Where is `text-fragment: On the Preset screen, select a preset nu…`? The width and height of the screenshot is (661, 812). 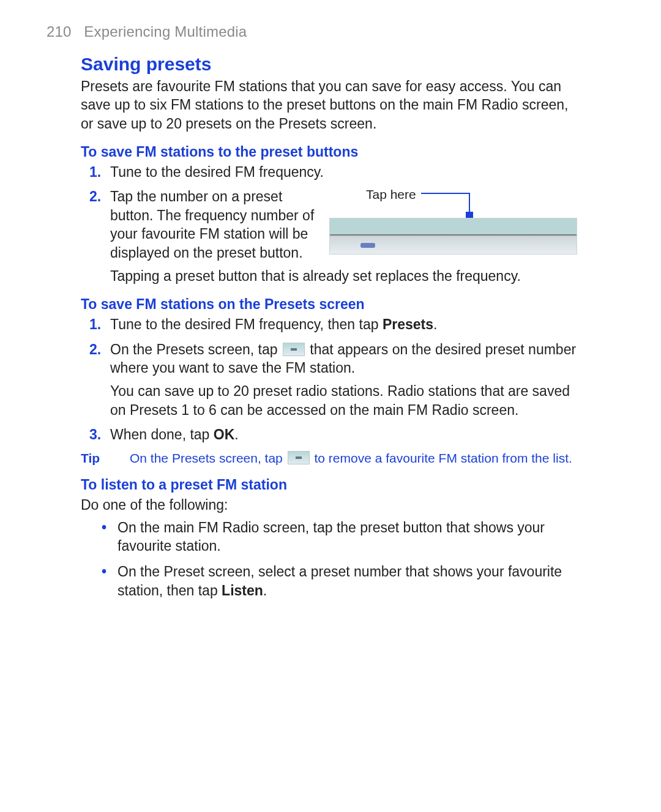
text-fragment: On the Preset screen, select a preset nu… is located at coordinates (340, 581).